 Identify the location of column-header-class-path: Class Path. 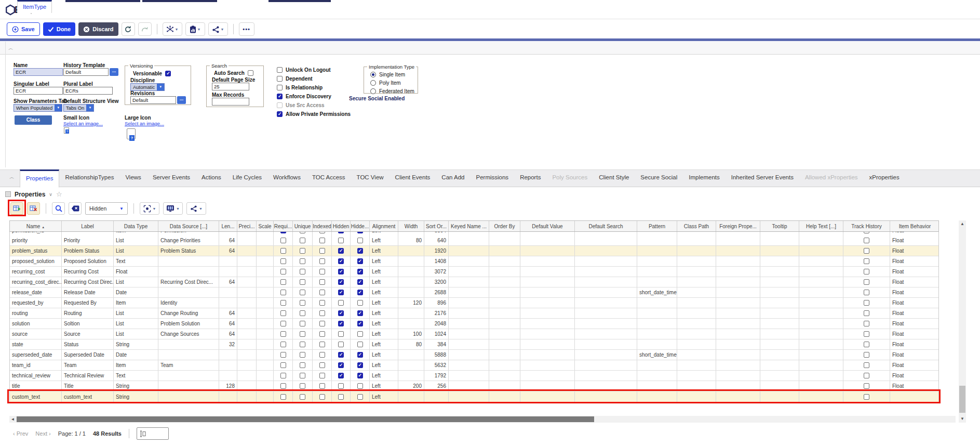
(697, 226).